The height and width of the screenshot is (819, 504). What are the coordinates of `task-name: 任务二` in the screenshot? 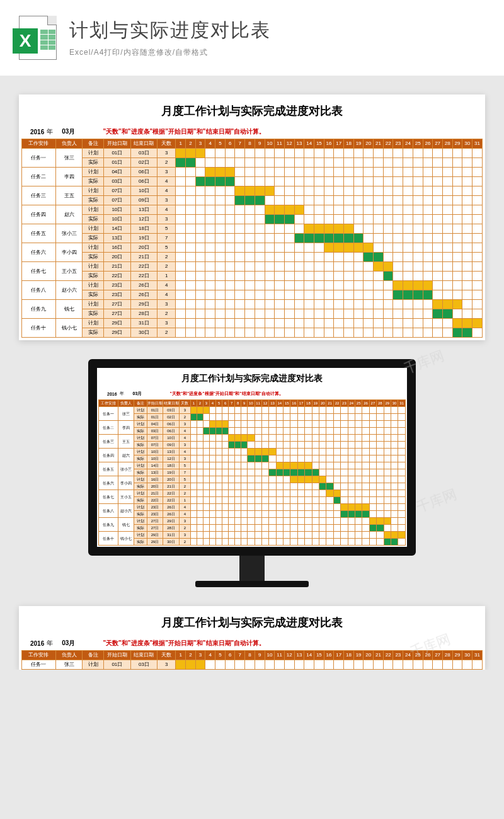 It's located at (39, 177).